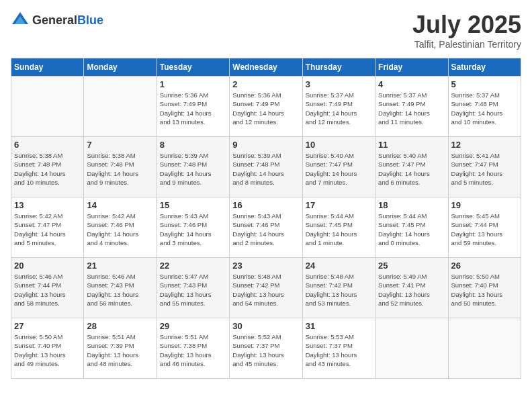 The width and height of the screenshot is (532, 411). What do you see at coordinates (485, 85) in the screenshot?
I see `day-number: 5` at bounding box center [485, 85].